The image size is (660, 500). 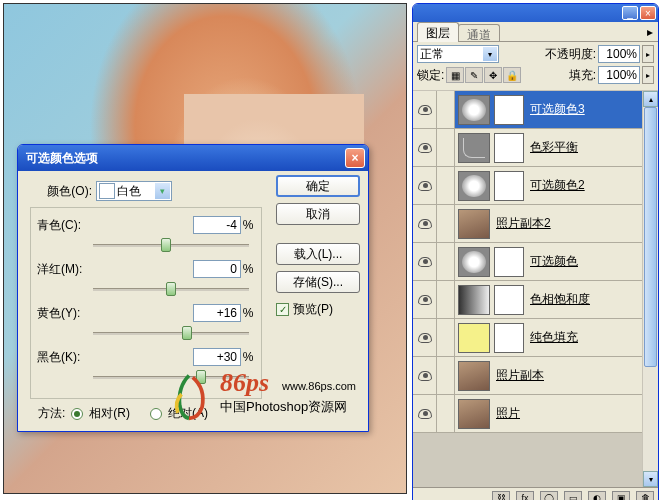 What do you see at coordinates (282, 310) in the screenshot?
I see `preview-checkbox: ✓` at bounding box center [282, 310].